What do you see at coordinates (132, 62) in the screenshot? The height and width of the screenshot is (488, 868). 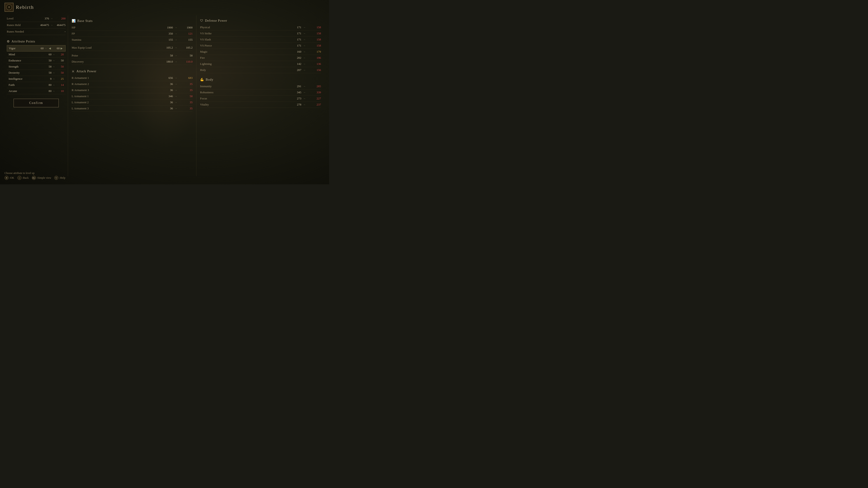 I see `stat-row: Discovery 180.0 → 110.0` at bounding box center [132, 62].